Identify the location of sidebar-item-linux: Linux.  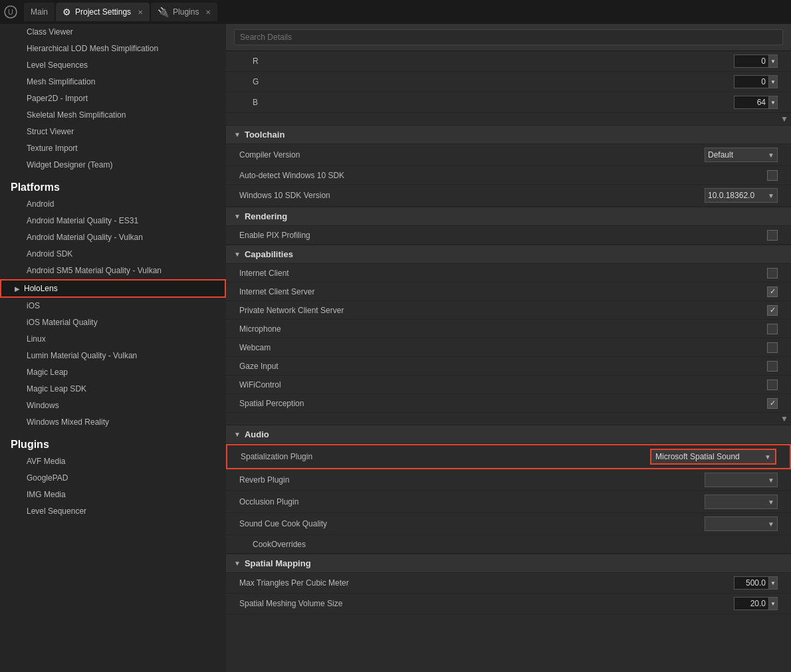
(113, 339).